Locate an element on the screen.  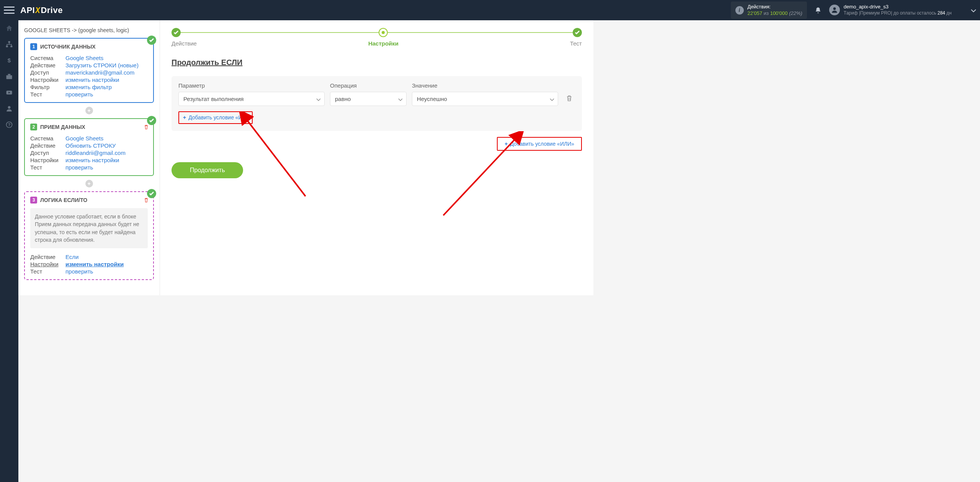
breadcrumb: GOOGLE SHEETS -> (google sheets, logic) is located at coordinates (89, 31).